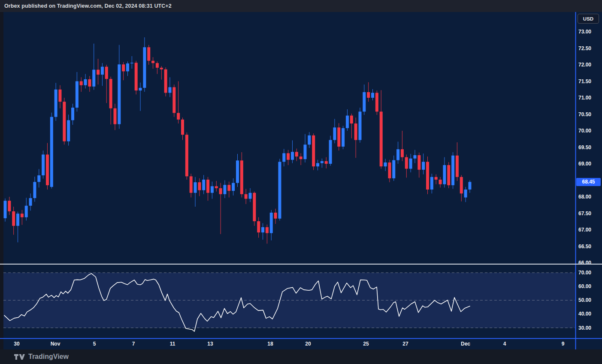 The image size is (602, 364). What do you see at coordinates (590, 300) in the screenshot?
I see `rsi-tick-label: 50.00` at bounding box center [590, 300].